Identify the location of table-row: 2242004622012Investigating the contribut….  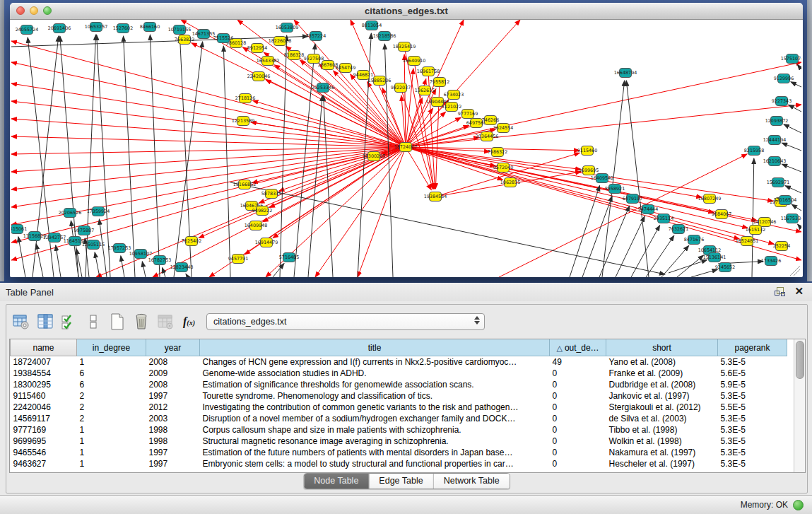
(399, 407).